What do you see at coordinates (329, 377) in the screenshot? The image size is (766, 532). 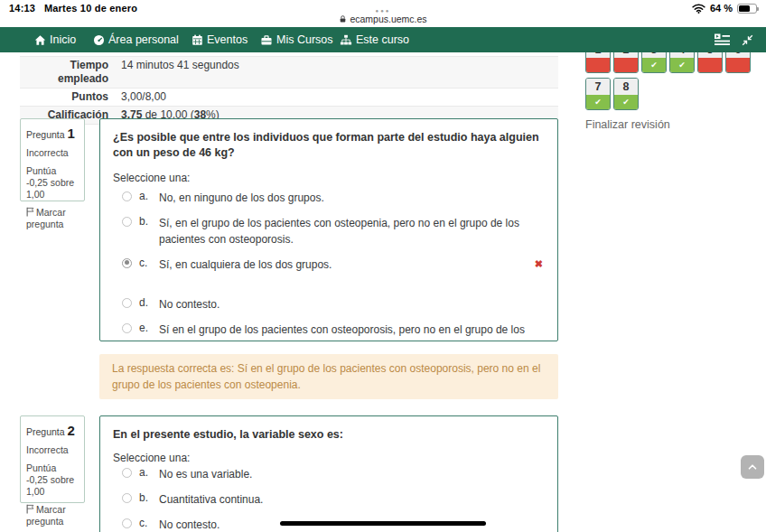 I see `correct-answer-feedback: La respuesta correcta es: Sí en el grupo…` at bounding box center [329, 377].